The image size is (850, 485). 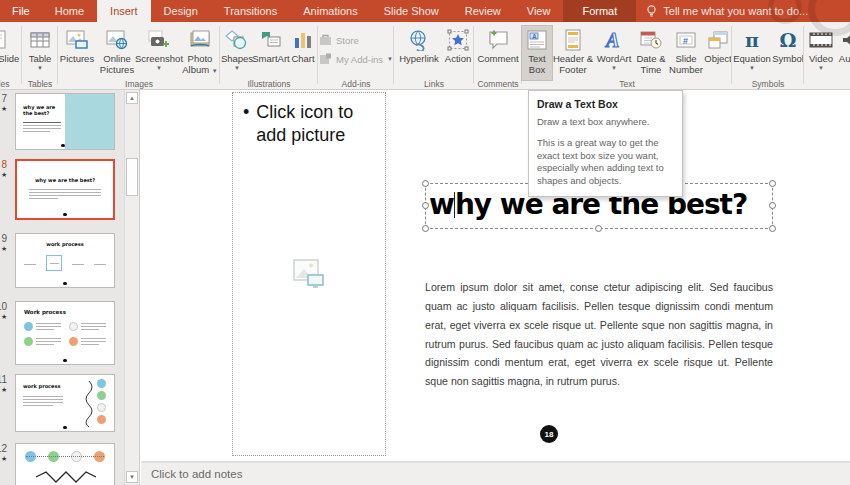 What do you see at coordinates (117, 53) in the screenshot?
I see `online-pictures-button: Online Pictures` at bounding box center [117, 53].